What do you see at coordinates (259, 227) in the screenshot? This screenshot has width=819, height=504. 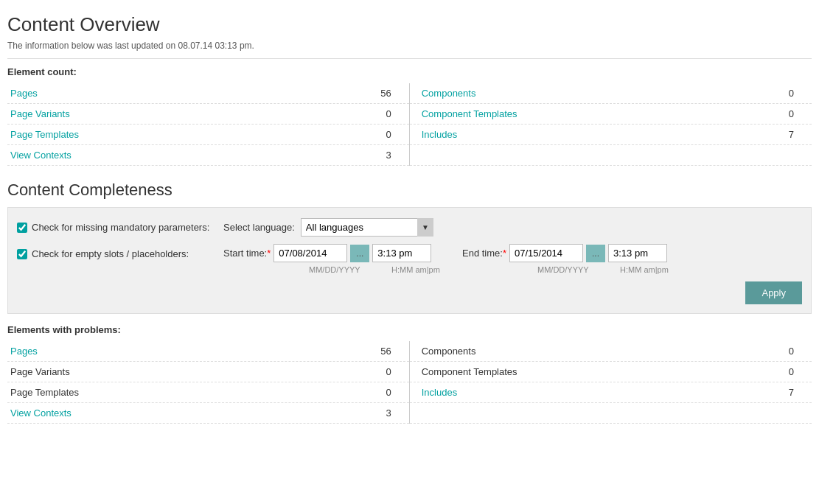 I see `language-label: Select language:` at bounding box center [259, 227].